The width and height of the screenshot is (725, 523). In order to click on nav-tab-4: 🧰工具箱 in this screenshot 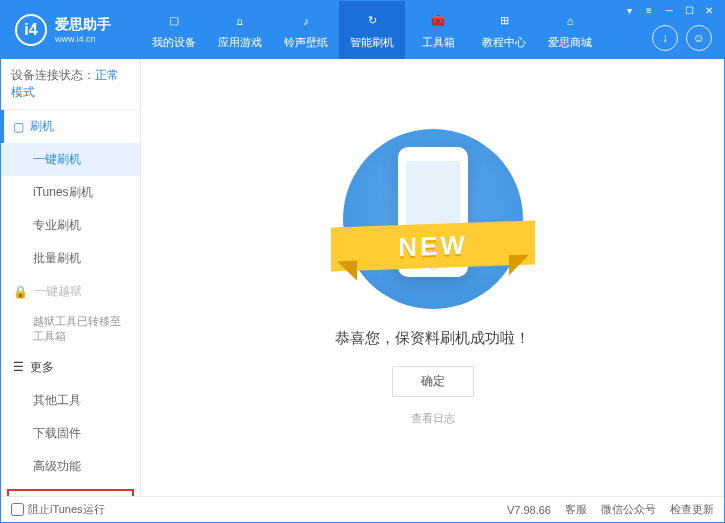, I will do `click(438, 30)`.